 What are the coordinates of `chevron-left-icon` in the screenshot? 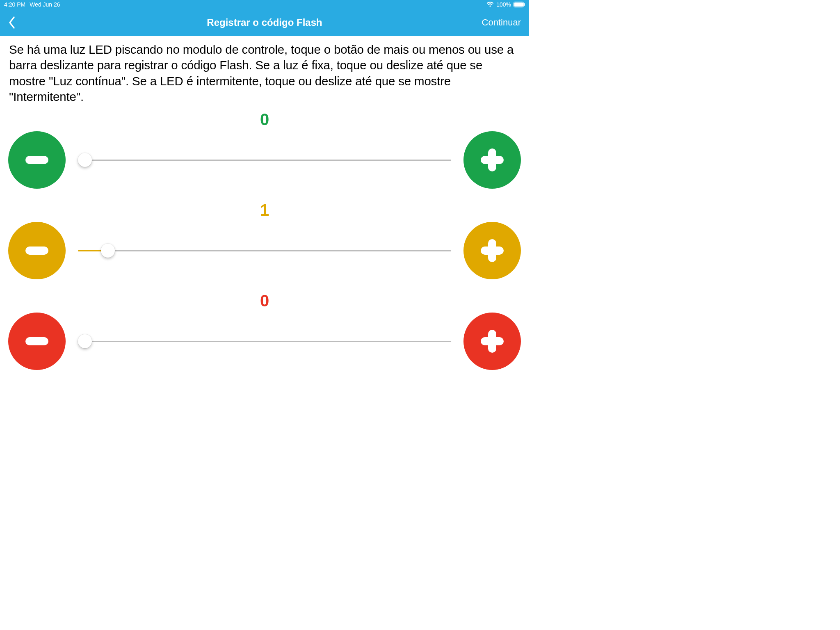 It's located at (12, 23).